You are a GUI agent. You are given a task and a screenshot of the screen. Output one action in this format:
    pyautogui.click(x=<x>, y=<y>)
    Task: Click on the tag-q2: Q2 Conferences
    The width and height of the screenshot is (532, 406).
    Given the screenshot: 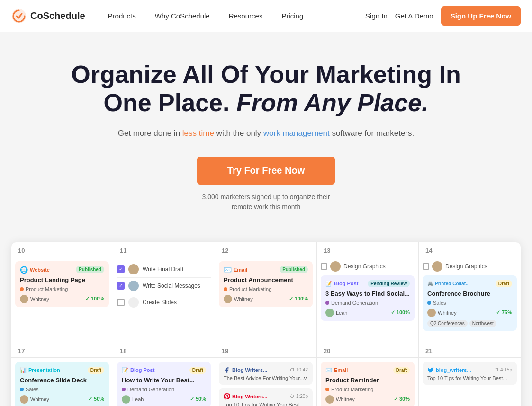 What is the action you would take?
    pyautogui.click(x=447, y=324)
    